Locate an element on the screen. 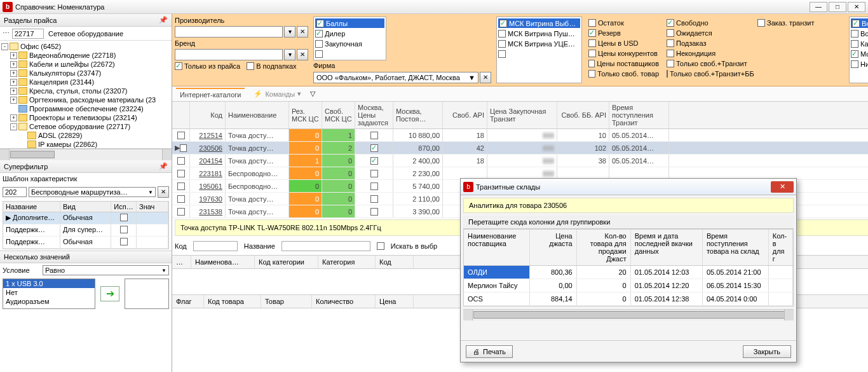  filter-item: Только своб. товар is located at coordinates (624, 74).